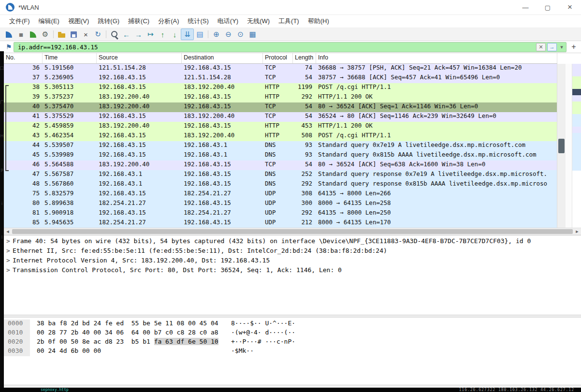 This screenshot has width=581, height=392. I want to click on intelligent-scrollbar-minimap, so click(576, 146).